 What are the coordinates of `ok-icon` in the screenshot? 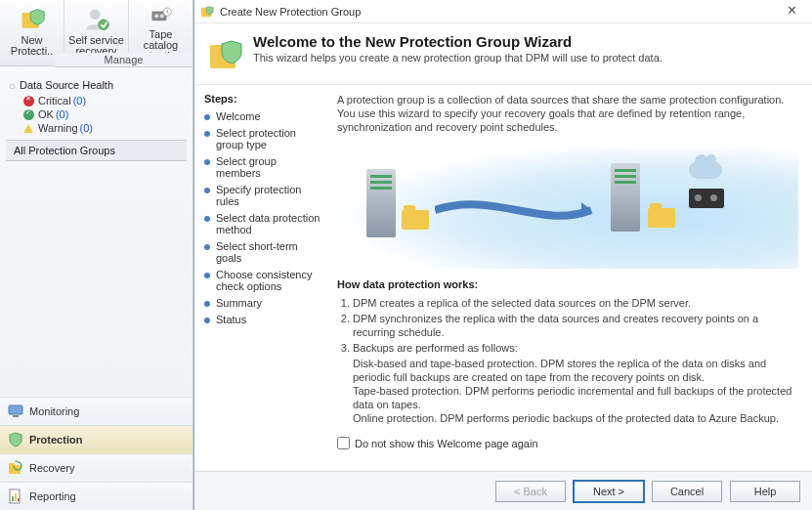 It's located at (29, 115).